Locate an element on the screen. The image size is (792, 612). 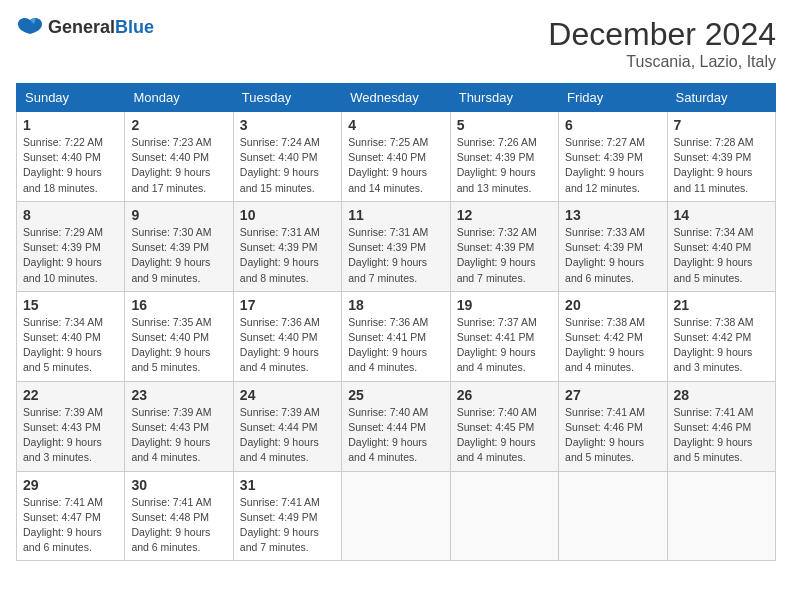
day-number: 1 is located at coordinates (70, 125).